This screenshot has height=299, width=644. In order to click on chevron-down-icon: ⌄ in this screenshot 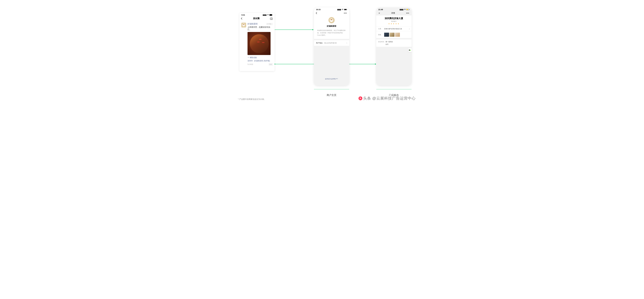, I will do `click(272, 24)`.